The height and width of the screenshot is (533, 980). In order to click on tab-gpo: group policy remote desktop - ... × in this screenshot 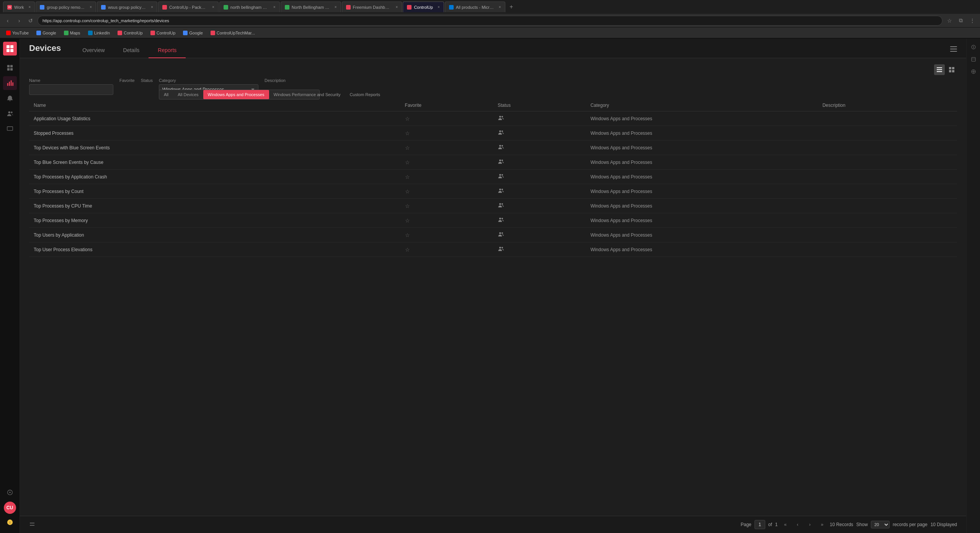, I will do `click(66, 7)`.